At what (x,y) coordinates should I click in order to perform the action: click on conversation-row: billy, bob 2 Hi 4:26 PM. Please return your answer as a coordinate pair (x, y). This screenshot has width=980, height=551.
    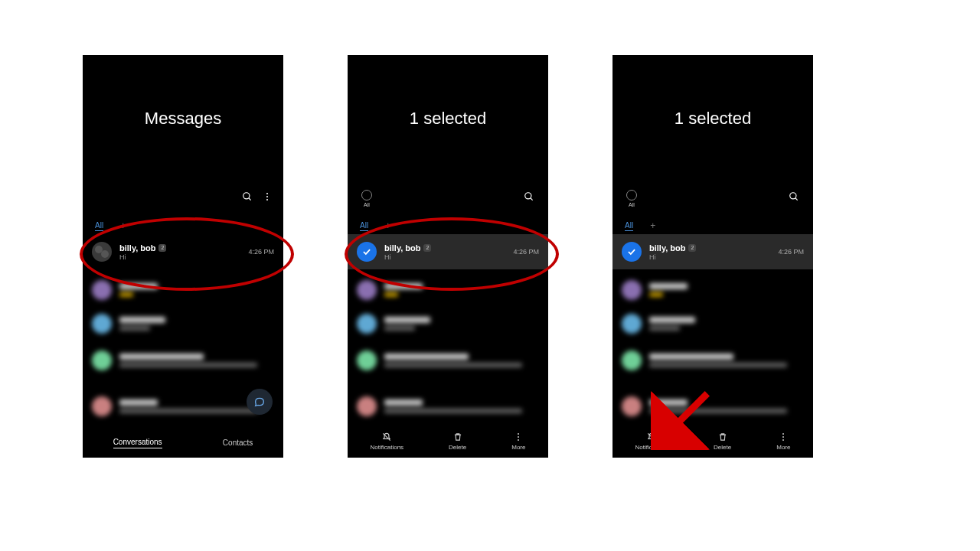
    Looking at the image, I should click on (183, 252).